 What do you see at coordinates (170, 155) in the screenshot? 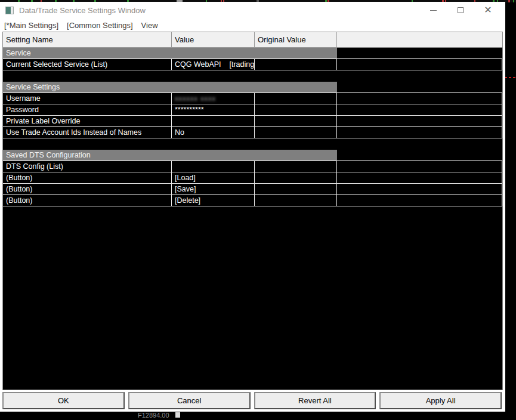
I see `section-label: Saved DTS Configuration` at bounding box center [170, 155].